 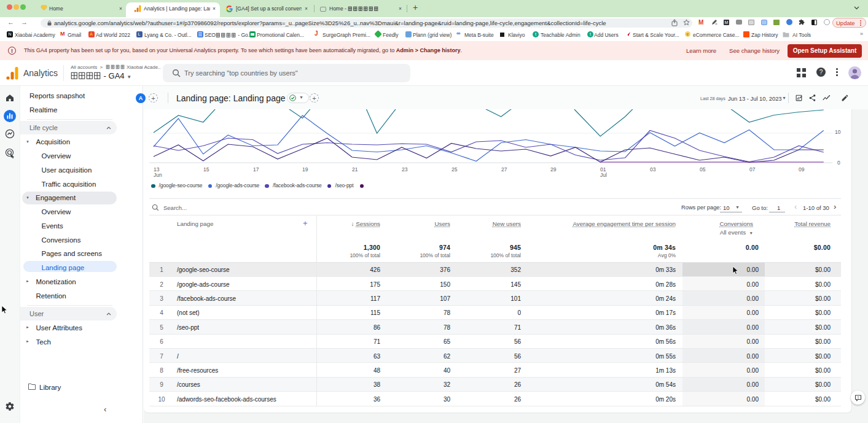 I want to click on svg-text: Jun, so click(x=158, y=175).